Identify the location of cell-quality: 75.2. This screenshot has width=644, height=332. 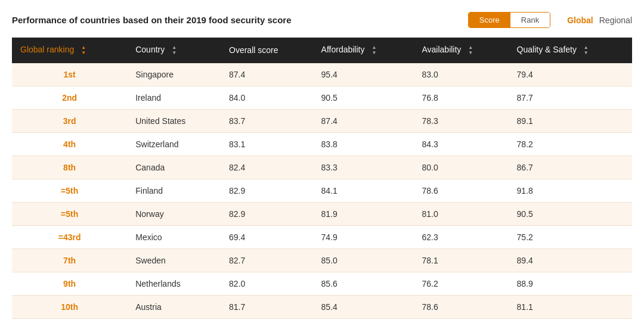
(570, 237).